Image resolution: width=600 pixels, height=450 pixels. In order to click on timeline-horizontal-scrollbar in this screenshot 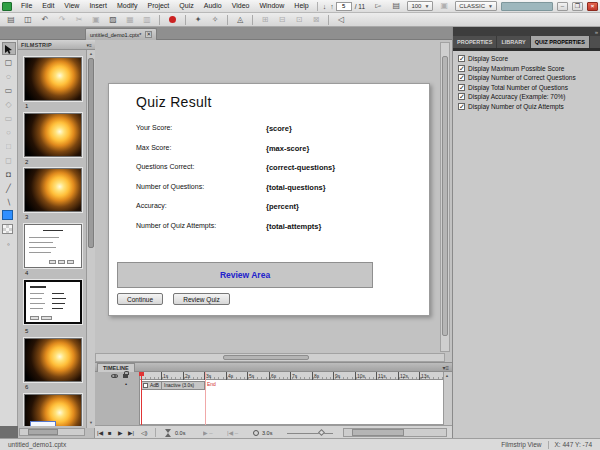, I will do `click(395, 432)`.